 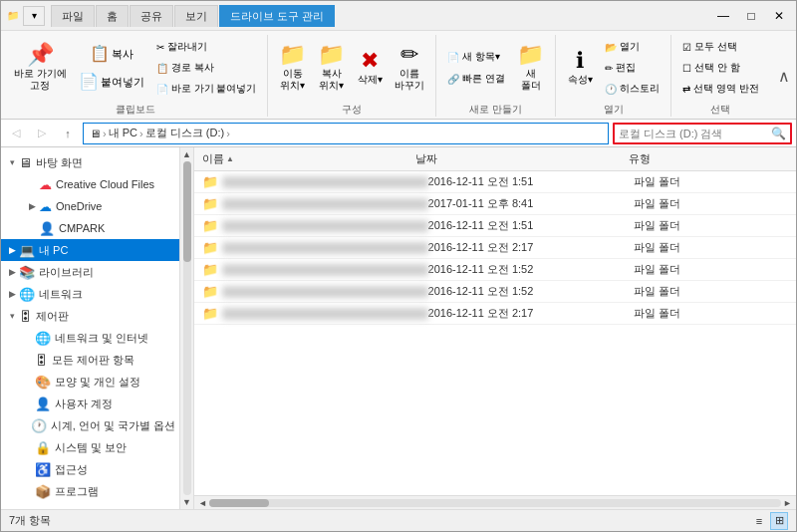 What do you see at coordinates (43, 404) in the screenshot?
I see `ua-icon: 👤` at bounding box center [43, 404].